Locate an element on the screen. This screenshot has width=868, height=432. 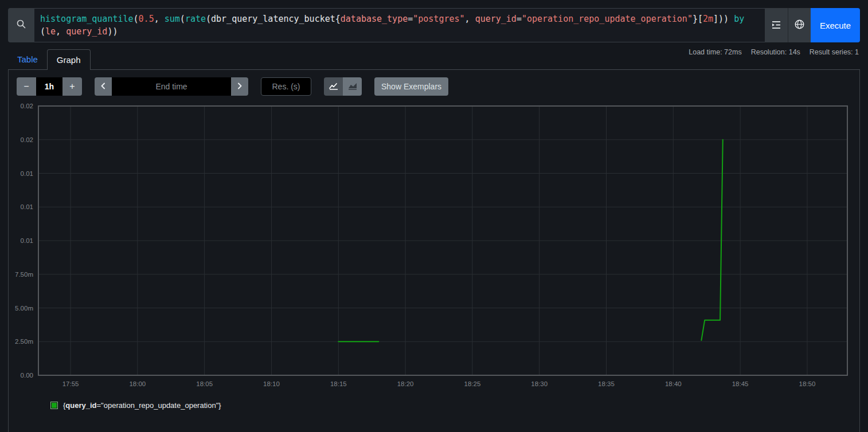
range-input is located at coordinates (49, 87).